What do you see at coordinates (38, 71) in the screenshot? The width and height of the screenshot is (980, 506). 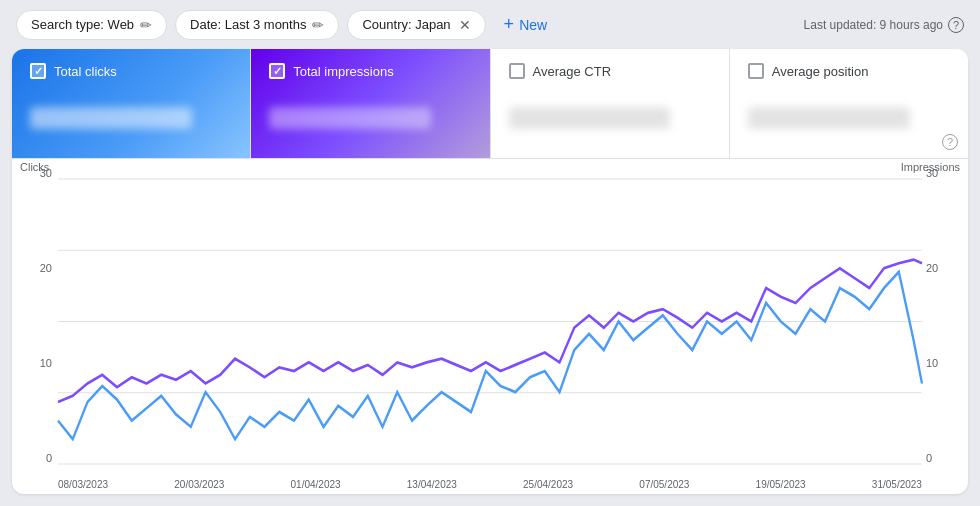 I see `tab-total-clicks-checkbox: ✓` at bounding box center [38, 71].